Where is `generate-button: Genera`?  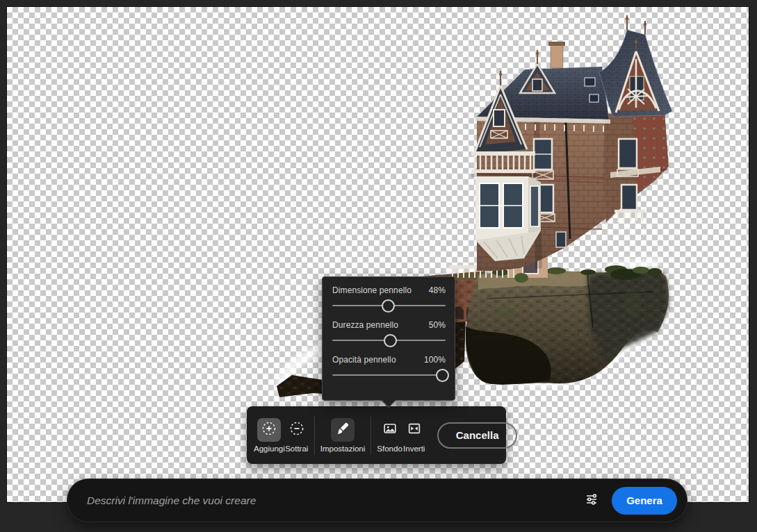 generate-button: Genera is located at coordinates (644, 501).